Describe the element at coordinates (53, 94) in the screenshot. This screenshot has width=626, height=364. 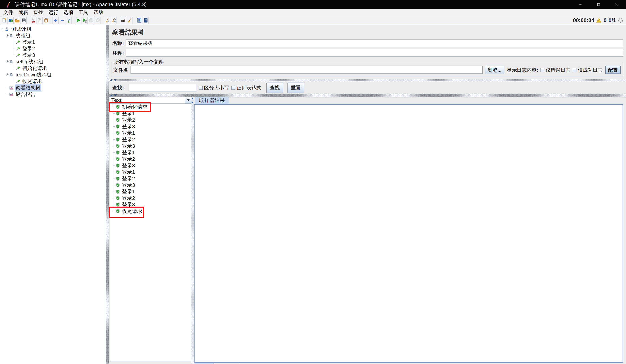
I see `test-plan-tree-item: 聚合报告` at that location.